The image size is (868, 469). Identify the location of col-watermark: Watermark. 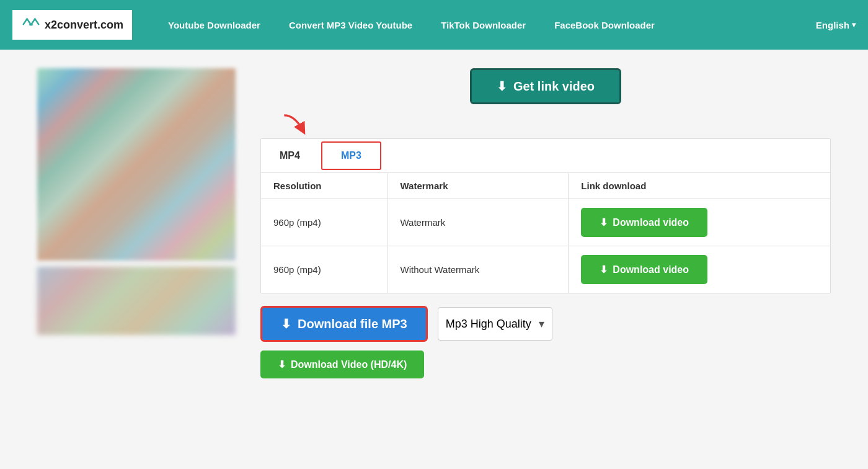
(478, 186).